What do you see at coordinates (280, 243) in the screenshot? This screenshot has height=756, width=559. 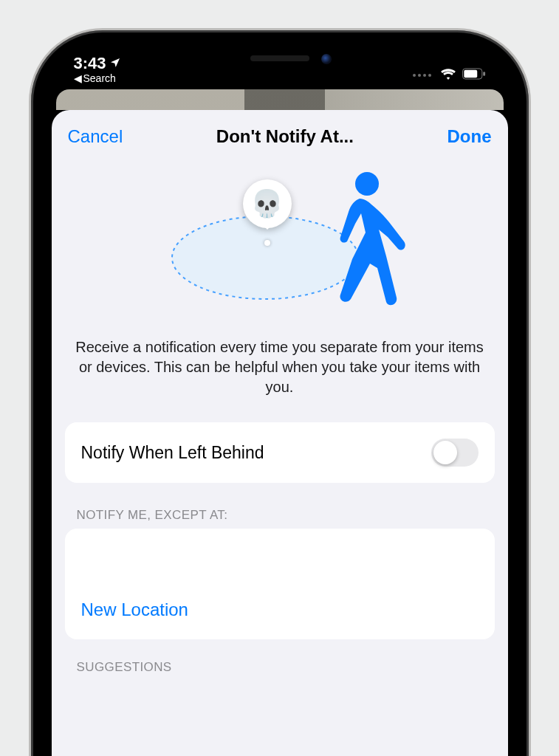 I see `hero-illustration: 💀` at bounding box center [280, 243].